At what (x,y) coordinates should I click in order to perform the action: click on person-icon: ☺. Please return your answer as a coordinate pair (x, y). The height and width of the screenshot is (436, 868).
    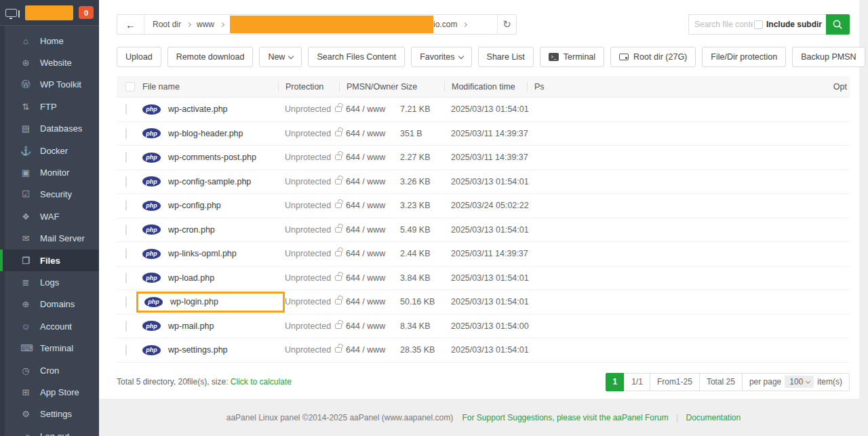
    Looking at the image, I should click on (26, 327).